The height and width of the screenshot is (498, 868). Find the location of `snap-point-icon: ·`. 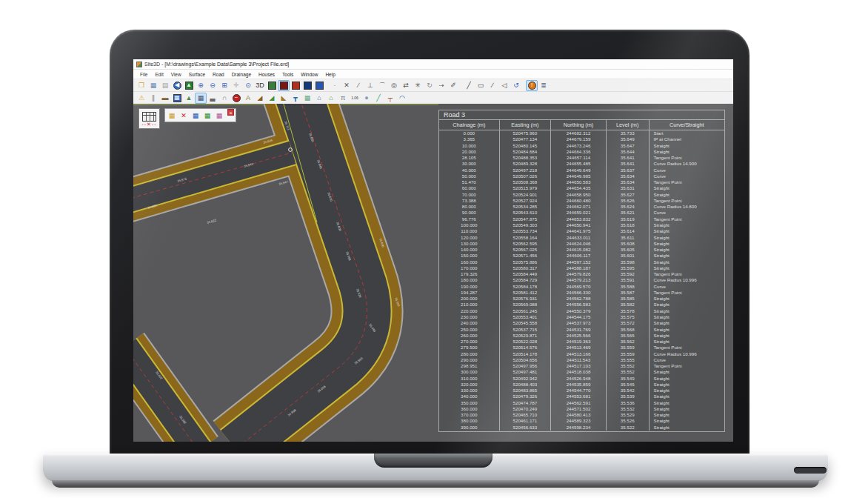

snap-point-icon: · is located at coordinates (335, 86).